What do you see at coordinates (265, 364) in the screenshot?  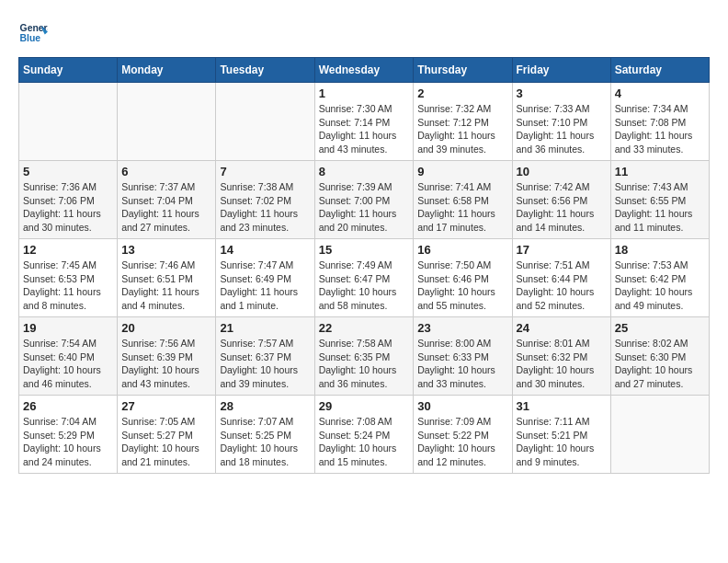 I see `day-info: Sunrise: 7:57 AM Sunset: 6:37 PM Dayligh…` at bounding box center [265, 364].